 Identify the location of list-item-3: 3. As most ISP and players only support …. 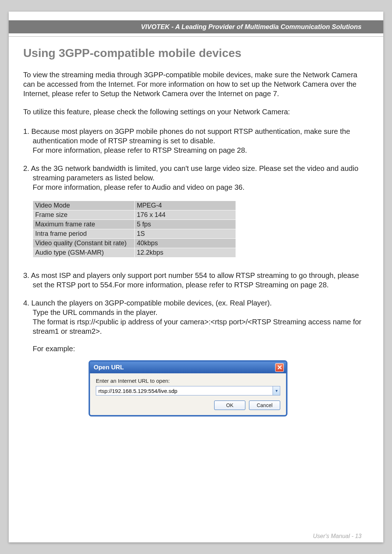
(196, 280).